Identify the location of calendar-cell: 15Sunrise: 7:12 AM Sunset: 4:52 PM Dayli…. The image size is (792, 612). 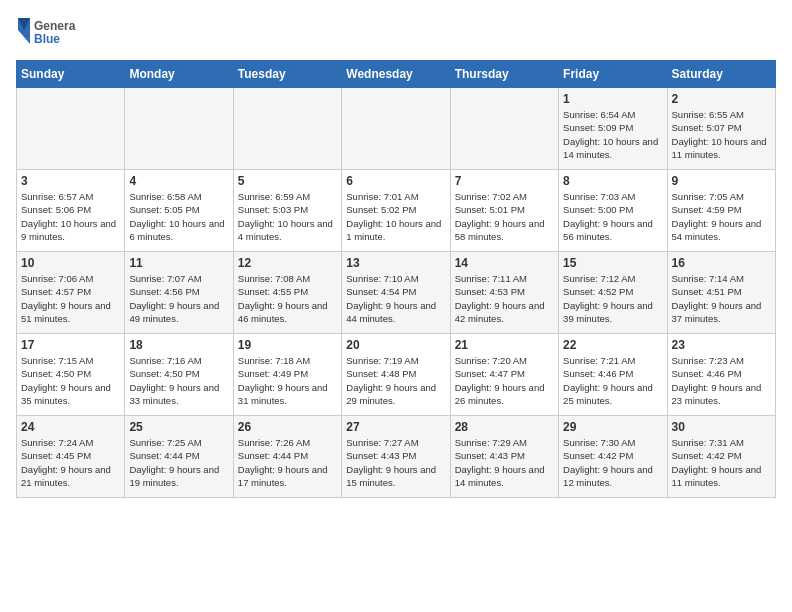
(613, 293).